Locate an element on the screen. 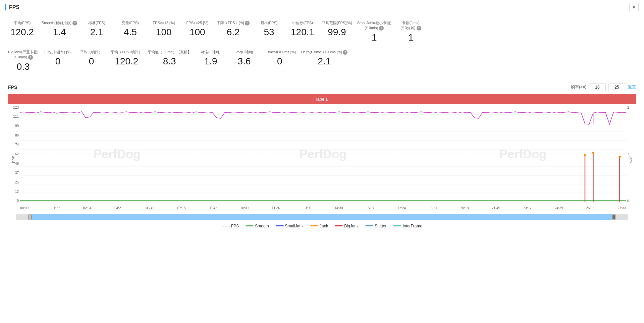 Image resolution: width=644 pixels, height=323 pixels. legend-item-smooth: Smooth is located at coordinates (257, 226).